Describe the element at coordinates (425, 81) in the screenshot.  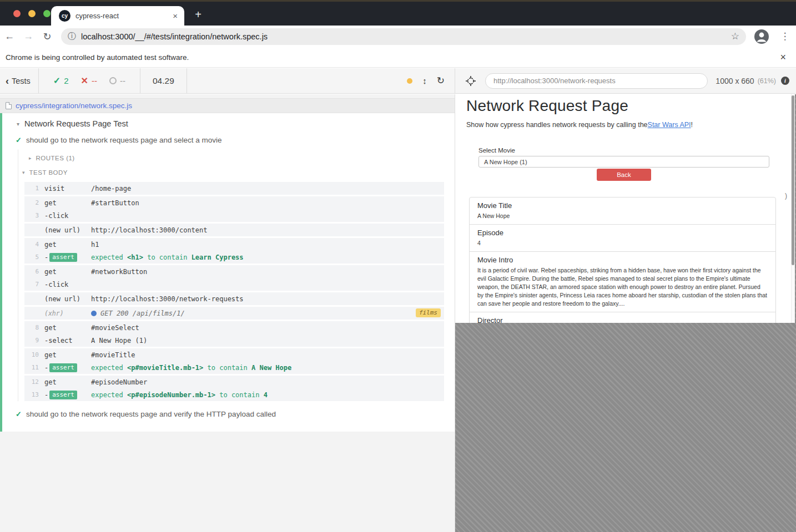
I see `auto-scroll-icon: ↕` at that location.